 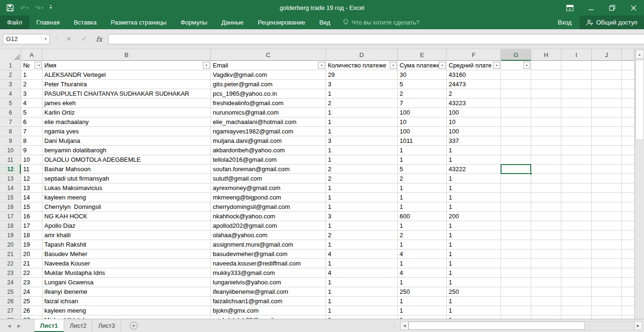 I want to click on cell-C18: apollod202@gmail.com, so click(x=268, y=226).